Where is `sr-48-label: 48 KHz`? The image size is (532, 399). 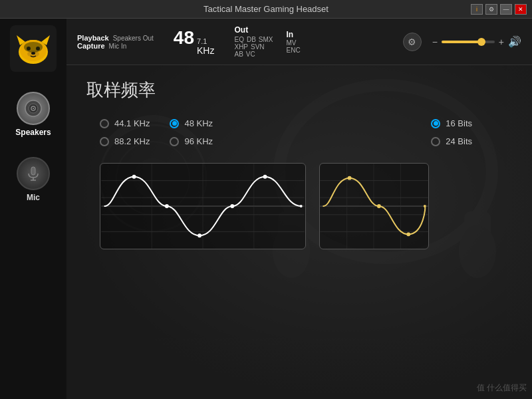
sr-48-label: 48 KHz is located at coordinates (198, 124).